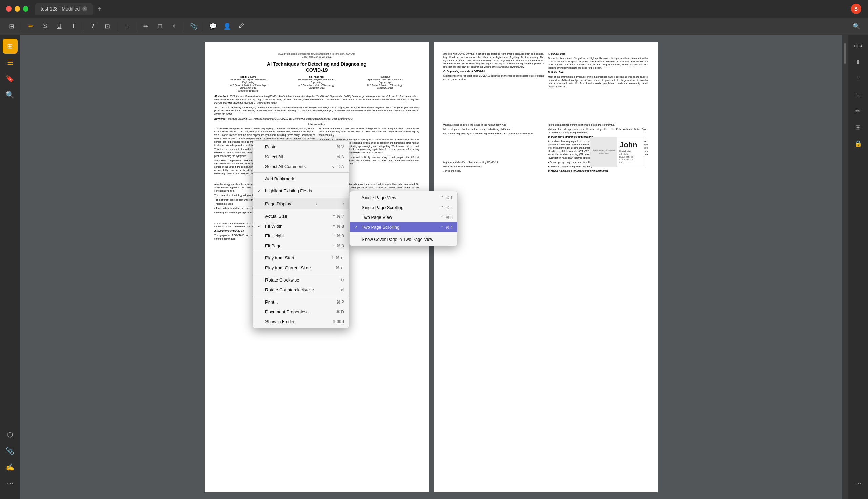  Describe the element at coordinates (858, 111) in the screenshot. I see `fill-sign-icon: ✏` at that location.